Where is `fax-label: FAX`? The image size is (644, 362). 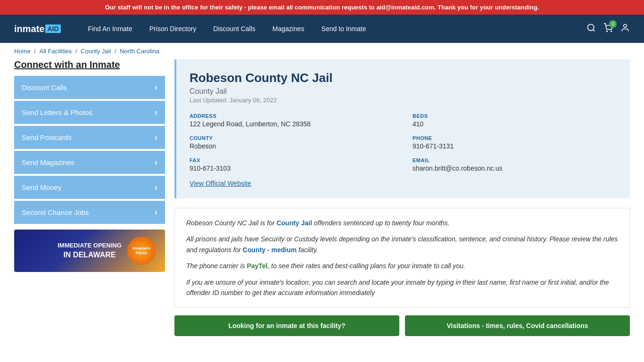
fax-label: FAX is located at coordinates (291, 160).